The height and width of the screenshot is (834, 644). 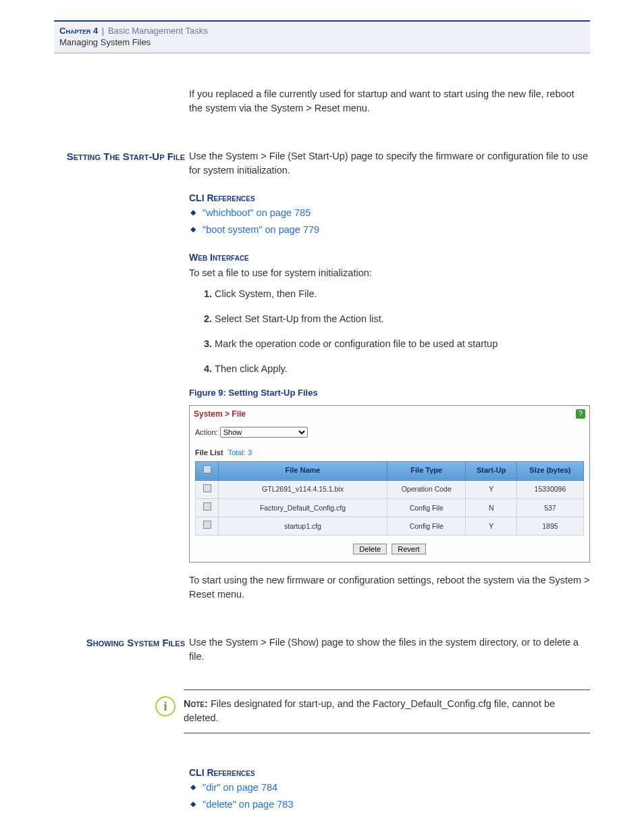 I want to click on action-select: Show, so click(x=264, y=432).